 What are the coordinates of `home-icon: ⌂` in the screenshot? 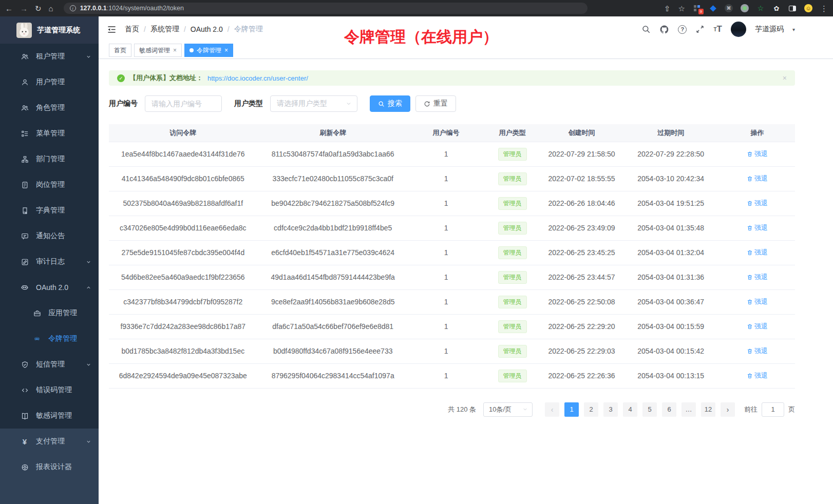 It's located at (51, 8).